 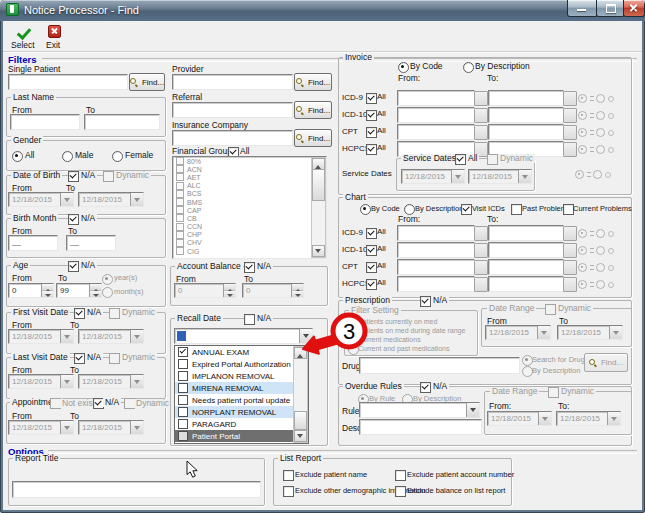 I want to click on dropdown-option: Needs patient portal update, so click(x=242, y=400).